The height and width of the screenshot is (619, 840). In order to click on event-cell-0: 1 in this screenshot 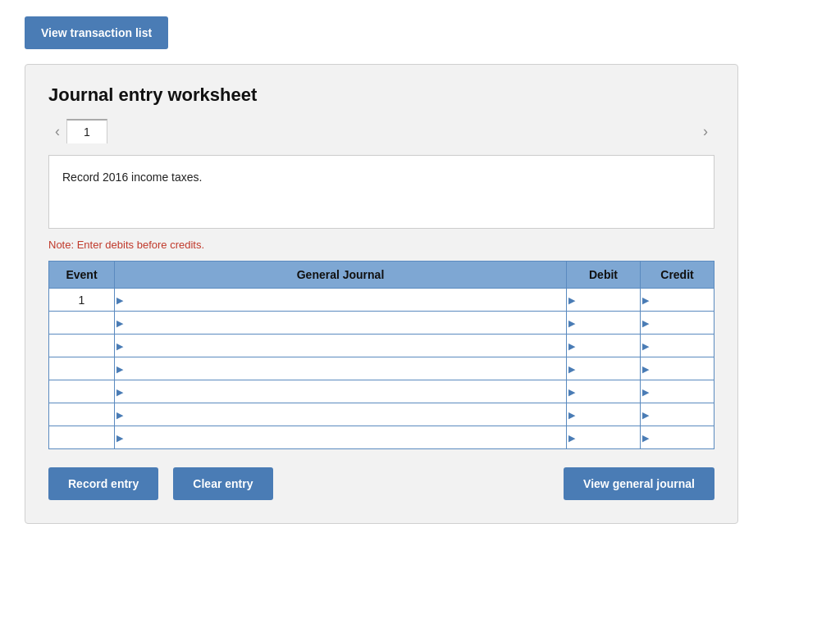, I will do `click(82, 300)`.